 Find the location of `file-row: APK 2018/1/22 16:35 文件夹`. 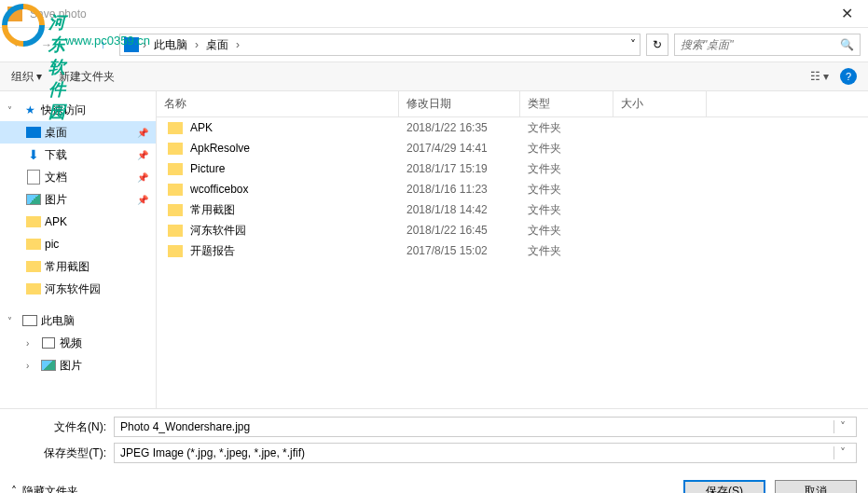

file-row: APK 2018/1/22 16:35 文件夹 is located at coordinates (513, 128).